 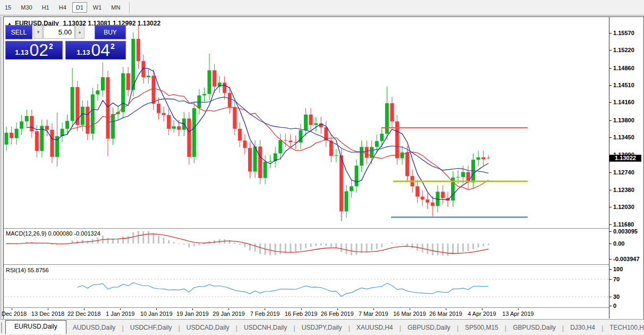 What do you see at coordinates (624, 172) in the screenshot?
I see `price-axis-label: 1.12740` at bounding box center [624, 172].